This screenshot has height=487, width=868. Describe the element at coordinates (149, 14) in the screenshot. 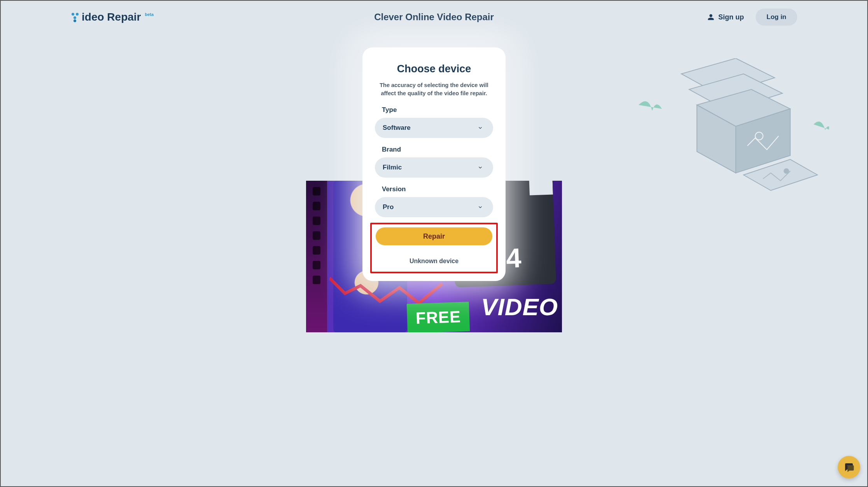

I see `beta-badge: beta` at that location.